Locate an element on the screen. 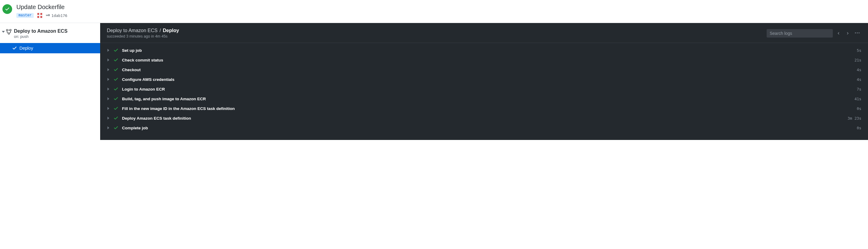  search-logs-input is located at coordinates (800, 33).